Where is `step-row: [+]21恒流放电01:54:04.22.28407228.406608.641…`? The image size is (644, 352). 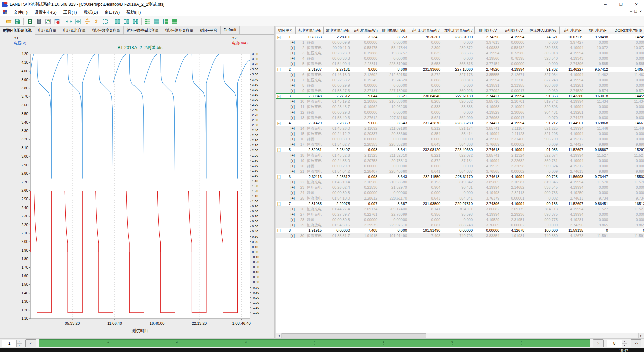 step-row: [+]21恒流放电01:54:04.22.28407228.406608.641… is located at coordinates (460, 171).